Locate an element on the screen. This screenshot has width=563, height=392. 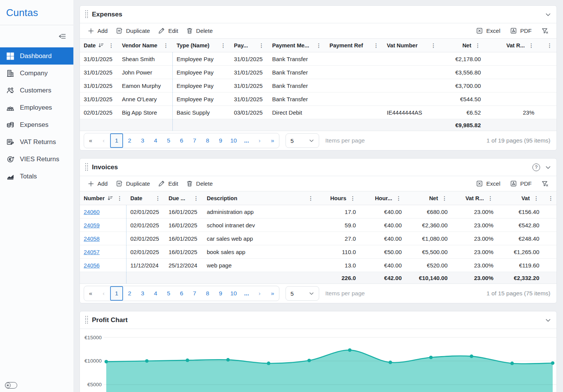
page-button-9: 9 is located at coordinates (221, 141).